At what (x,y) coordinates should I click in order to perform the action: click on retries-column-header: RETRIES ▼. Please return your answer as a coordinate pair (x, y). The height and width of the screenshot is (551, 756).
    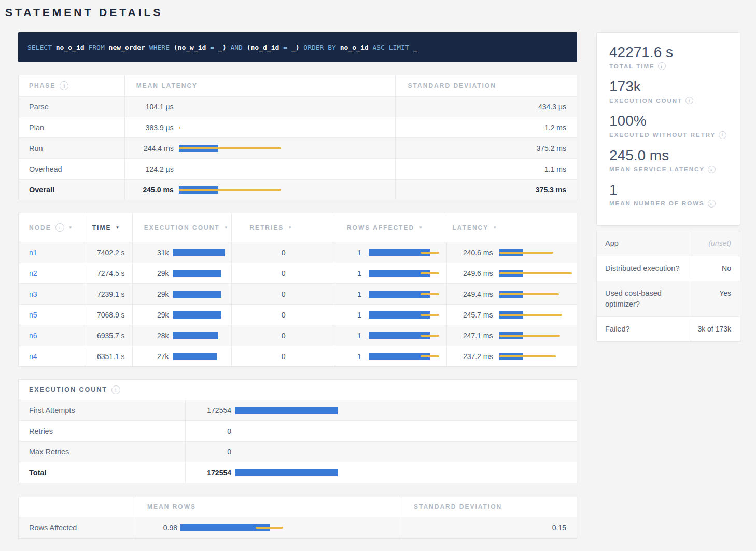
    Looking at the image, I should click on (284, 227).